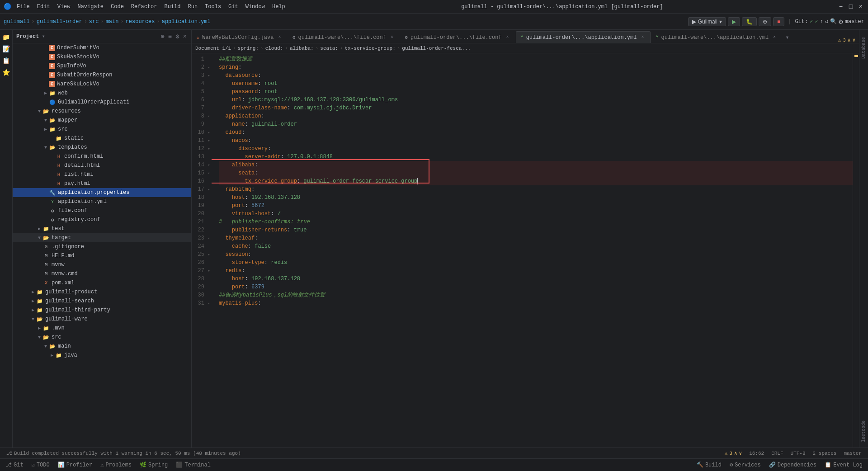 This screenshot has width=868, height=471. What do you see at coordinates (64, 7) in the screenshot?
I see `view-menu: View` at bounding box center [64, 7].